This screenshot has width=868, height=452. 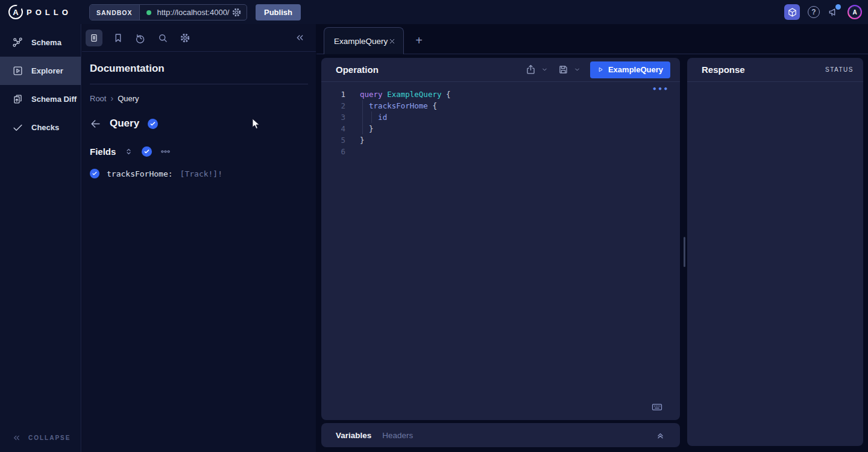 What do you see at coordinates (185, 38) in the screenshot?
I see `gear-icon` at bounding box center [185, 38].